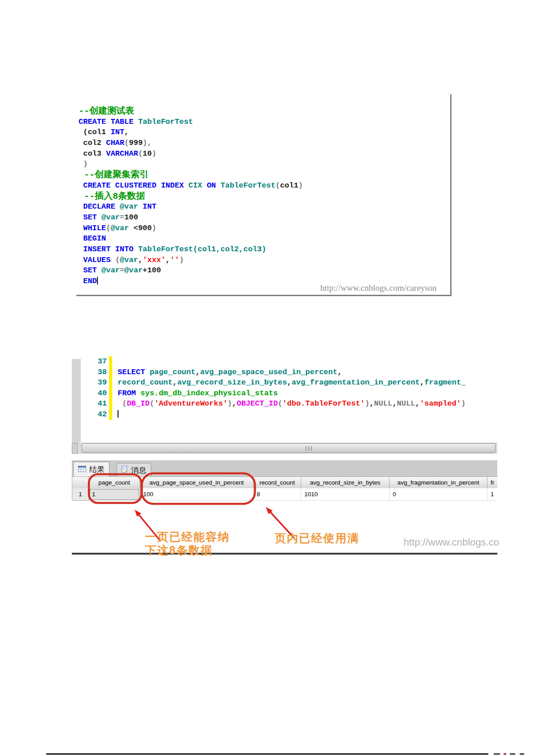 The height and width of the screenshot is (756, 535). Describe the element at coordinates (80, 494) in the screenshot. I see `grid-row-header: 1` at that location.